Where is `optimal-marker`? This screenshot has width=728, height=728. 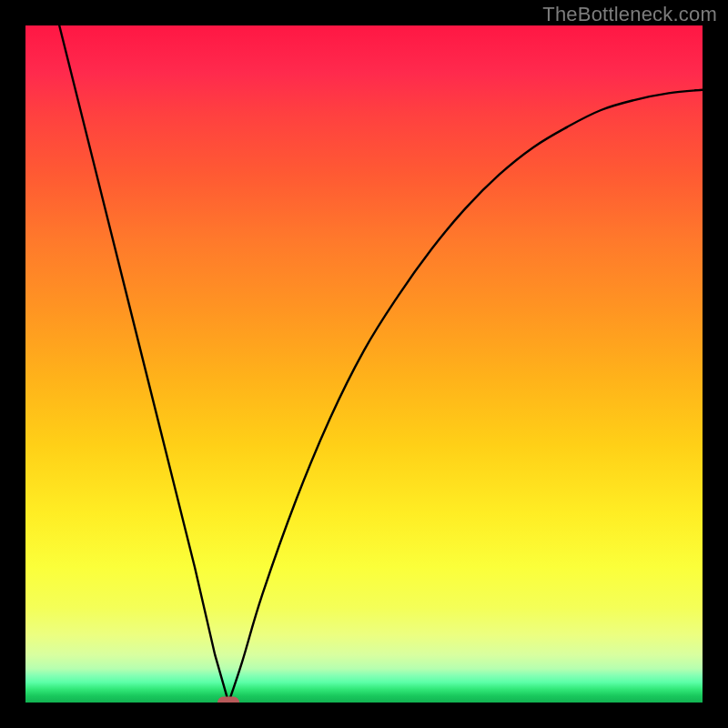
optimal-marker is located at coordinates (228, 701).